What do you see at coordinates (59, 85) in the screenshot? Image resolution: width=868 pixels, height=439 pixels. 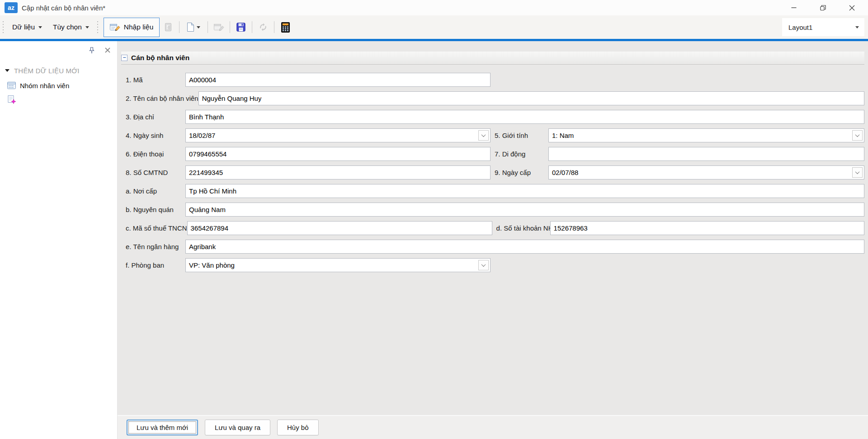 I see `sidebar-item-nhom-nhan-vien: Nhóm nhân viên` at bounding box center [59, 85].